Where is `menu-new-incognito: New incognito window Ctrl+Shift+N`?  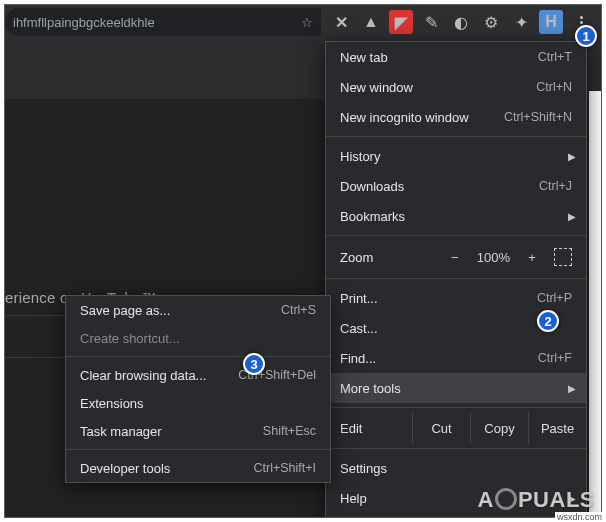
menu-new-incognito: New incognito window Ctrl+Shift+N is located at coordinates (456, 117).